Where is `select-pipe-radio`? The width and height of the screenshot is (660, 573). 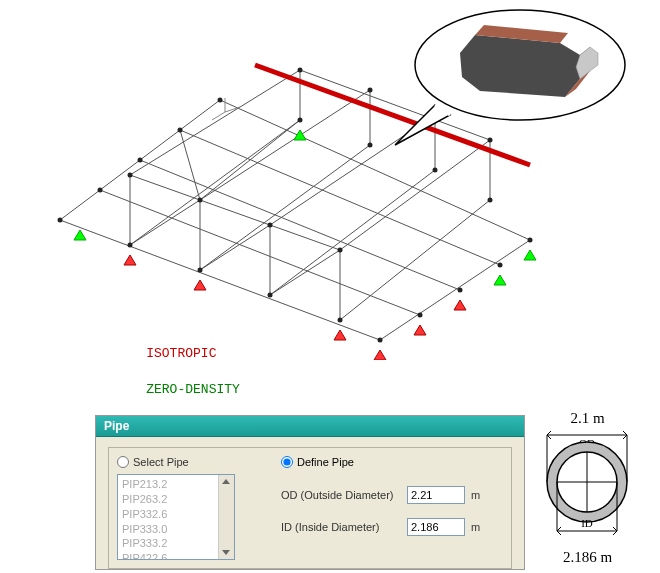 select-pipe-radio is located at coordinates (123, 462).